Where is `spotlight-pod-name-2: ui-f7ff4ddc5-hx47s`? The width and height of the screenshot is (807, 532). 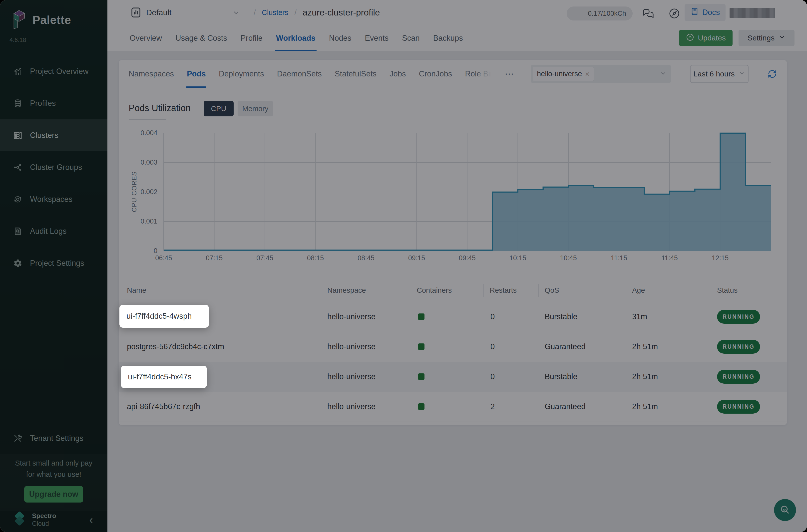
spotlight-pod-name-2: ui-f7ff4ddc5-hx47s is located at coordinates (164, 377).